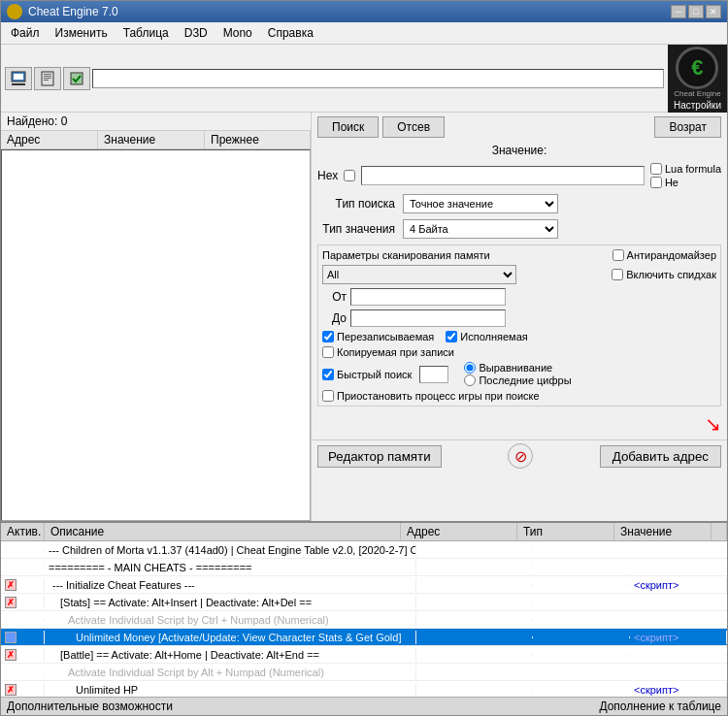 This screenshot has width=728, height=716. What do you see at coordinates (291, 33) in the screenshot?
I see `menu-help: Справка` at bounding box center [291, 33].